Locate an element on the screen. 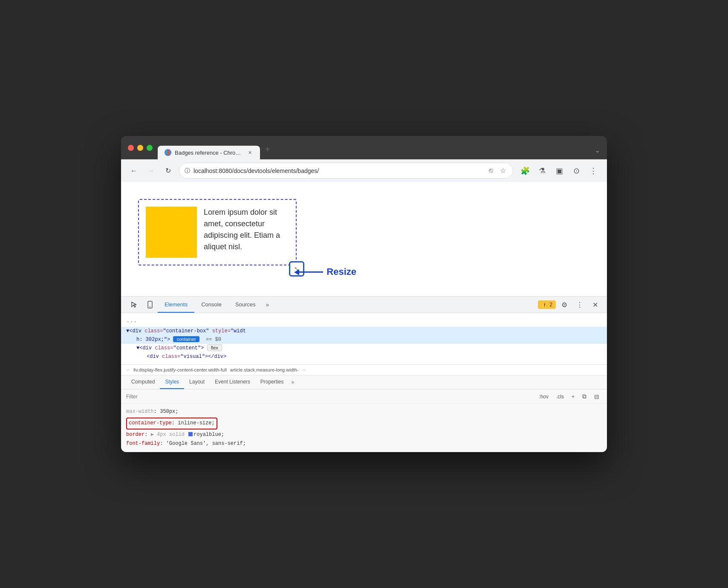 This screenshot has width=728, height=588. breadcrumb-leading-dots: ··· is located at coordinates (128, 370).